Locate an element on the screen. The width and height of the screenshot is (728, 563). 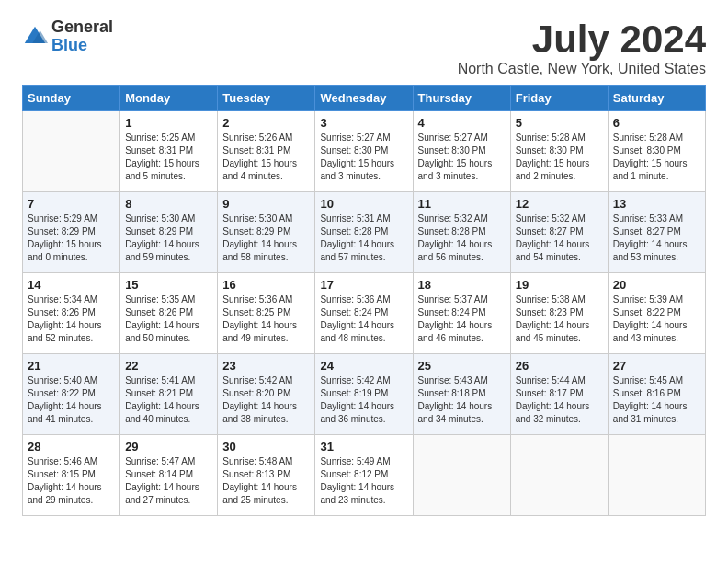
calendar-cell: 9Sunrise: 5:30 AM Sunset: 8:29 PM Daylig… is located at coordinates (267, 233).